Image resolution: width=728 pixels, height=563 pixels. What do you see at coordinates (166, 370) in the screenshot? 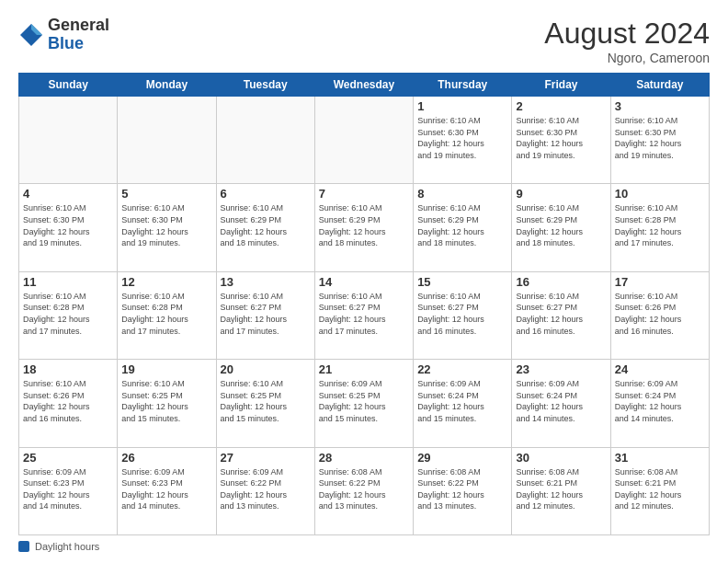
I see `day-number: 19` at bounding box center [166, 370].